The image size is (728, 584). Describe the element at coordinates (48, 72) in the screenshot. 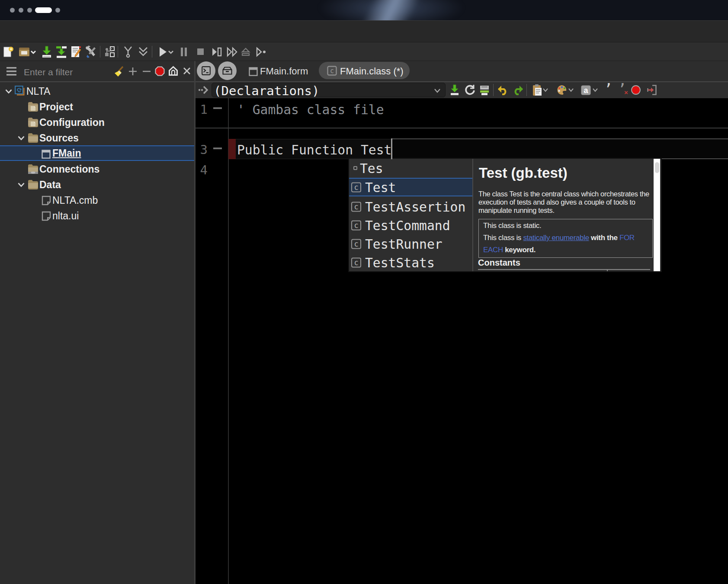

I see `filter-input: Enter a filter` at that location.